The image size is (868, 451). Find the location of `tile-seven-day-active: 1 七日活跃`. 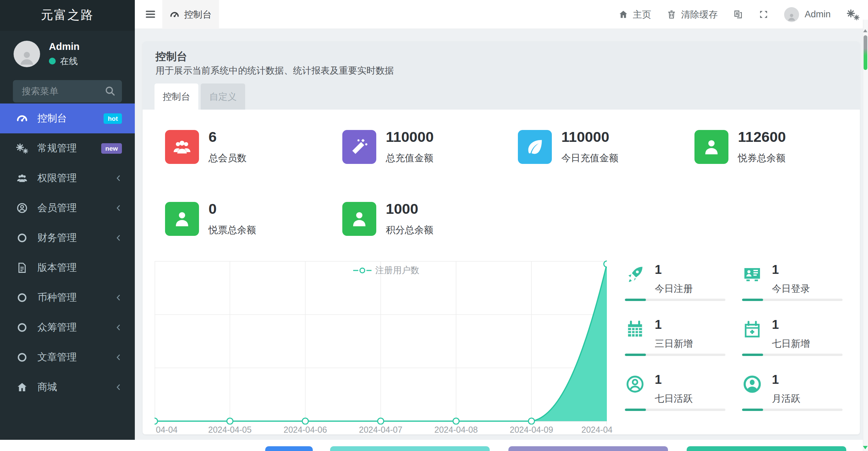

tile-seven-day-active: 1 七日活跃 is located at coordinates (675, 393).